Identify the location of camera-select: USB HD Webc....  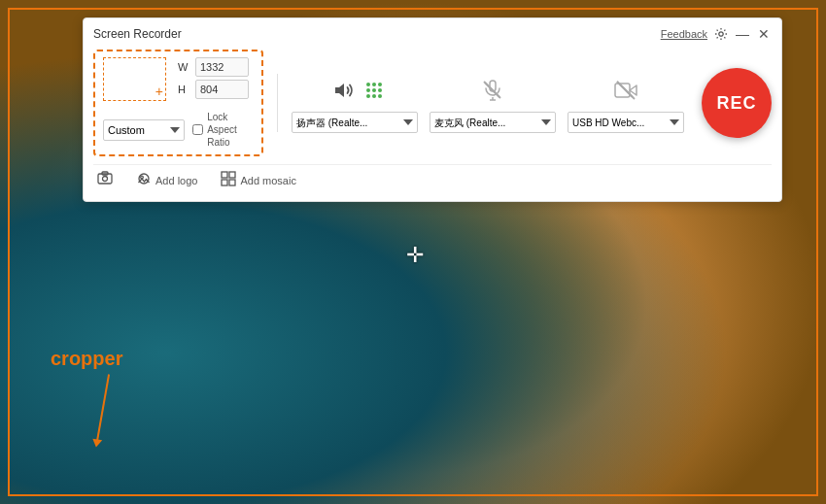
(626, 122).